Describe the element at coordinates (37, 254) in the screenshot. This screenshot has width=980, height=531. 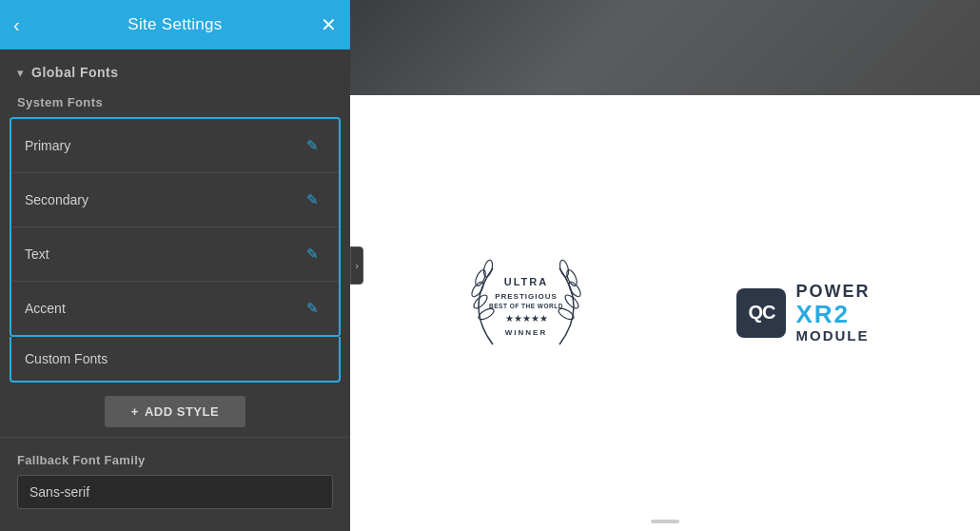
I see `font-item-text-label: Text` at that location.